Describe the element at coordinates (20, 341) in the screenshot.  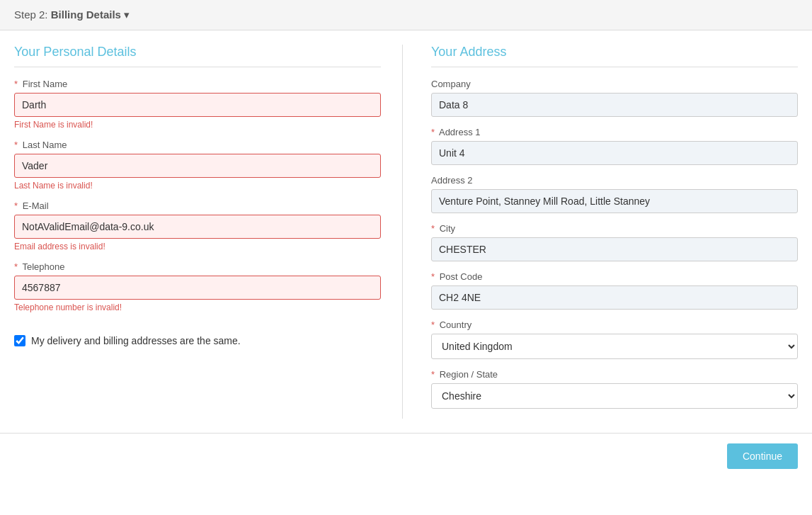
I see `delivery-checkbox` at that location.